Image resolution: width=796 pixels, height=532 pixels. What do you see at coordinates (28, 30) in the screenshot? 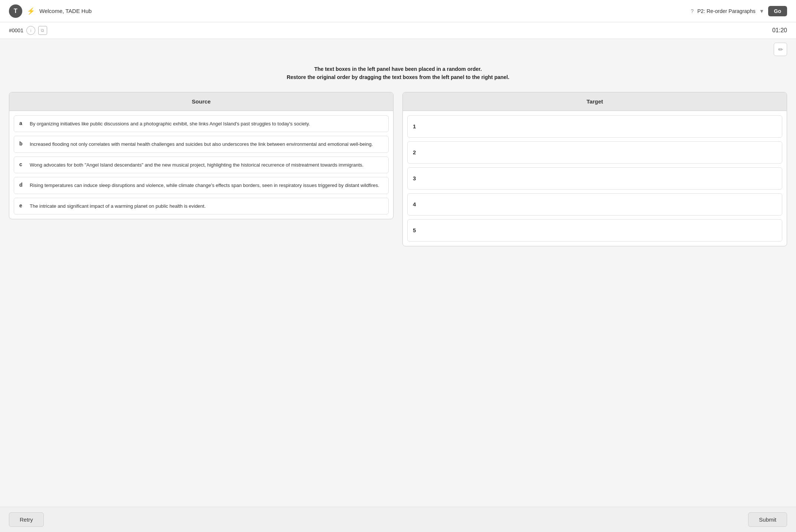
I see `item-id-area: #0001 i ⧉` at bounding box center [28, 30].